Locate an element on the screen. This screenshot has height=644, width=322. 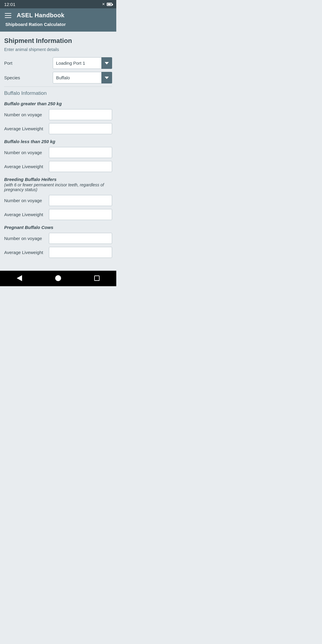
app-title: ASEL Handbook is located at coordinates (41, 16).